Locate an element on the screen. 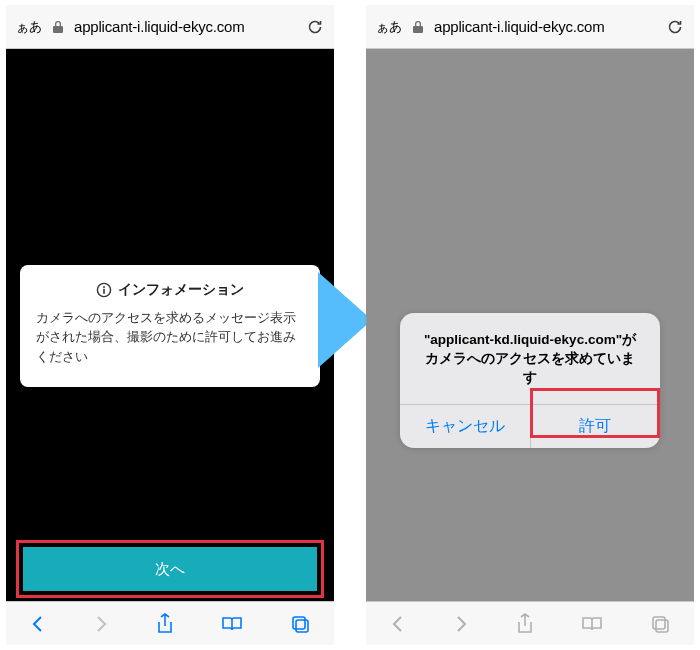  next-button: 次へ is located at coordinates (170, 569).